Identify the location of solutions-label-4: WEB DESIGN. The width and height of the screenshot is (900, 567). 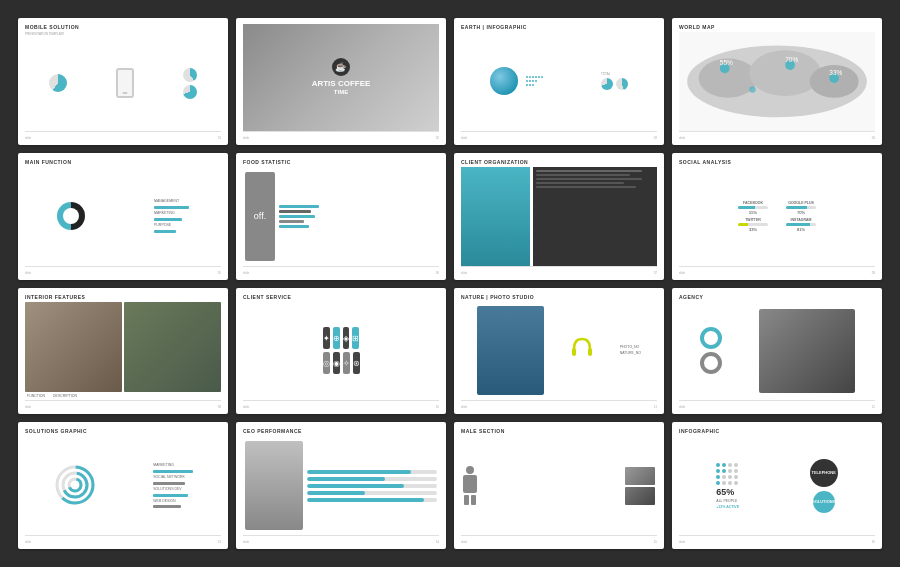
(173, 502).